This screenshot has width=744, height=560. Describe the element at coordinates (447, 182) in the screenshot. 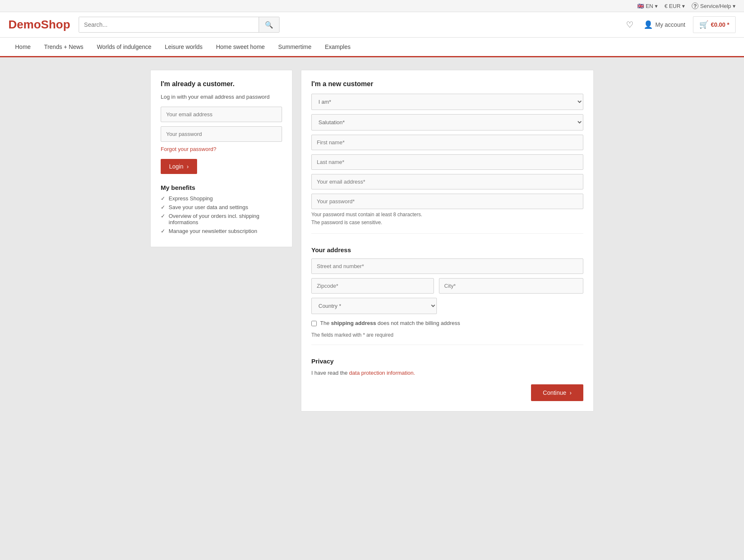

I see `reg-email-input` at that location.